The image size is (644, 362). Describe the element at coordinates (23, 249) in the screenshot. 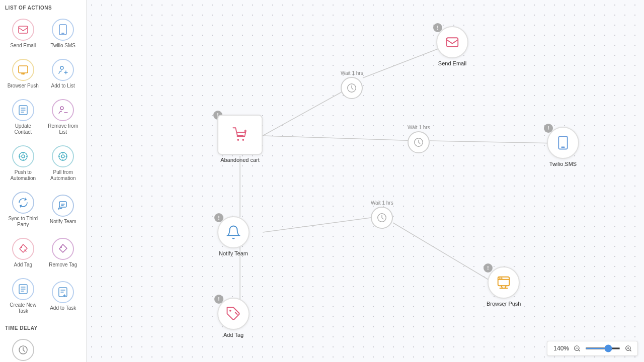

I see `add-tag-icon-circle` at that location.